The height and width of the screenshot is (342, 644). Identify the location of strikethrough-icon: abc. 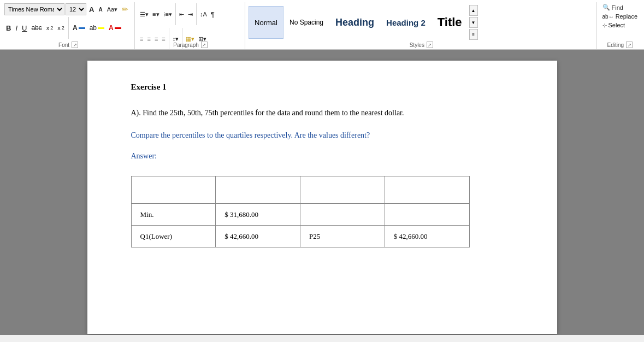
(36, 28).